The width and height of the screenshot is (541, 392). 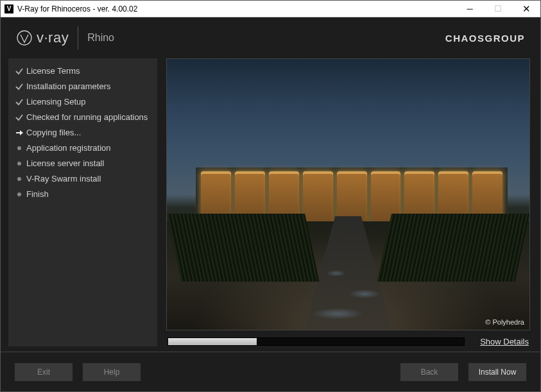 I want to click on title-controls: ─ ☐ ✕, so click(x=498, y=9).